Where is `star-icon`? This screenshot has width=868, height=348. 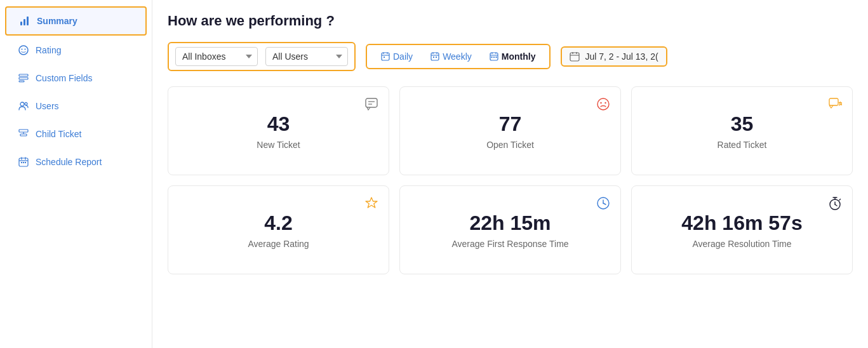 star-icon is located at coordinates (371, 203).